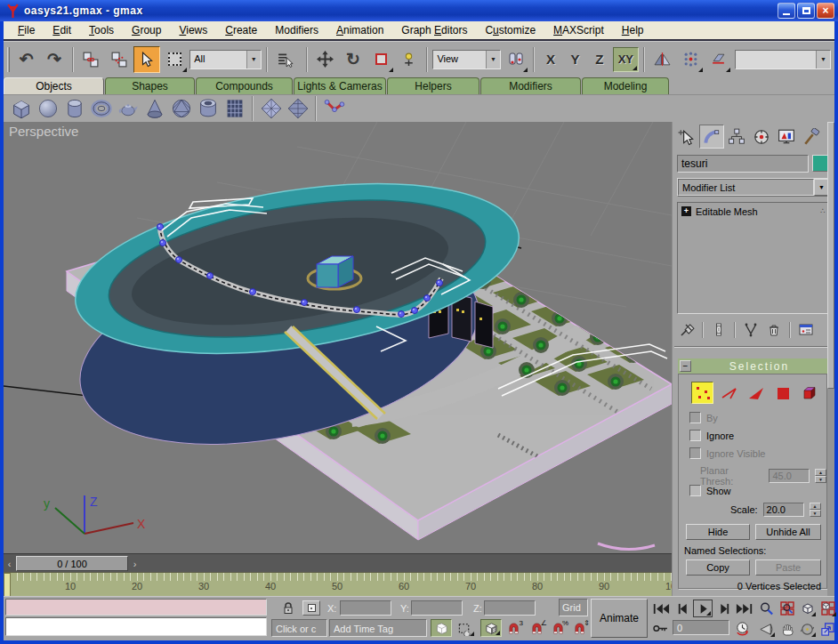  What do you see at coordinates (119, 60) in the screenshot?
I see `unlink-selection-button` at bounding box center [119, 60].